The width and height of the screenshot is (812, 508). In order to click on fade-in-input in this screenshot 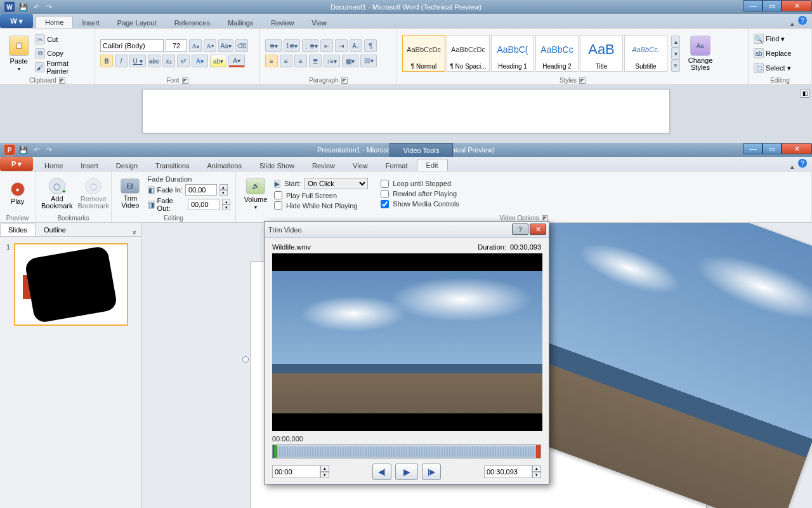, I will do `click(201, 190)`.